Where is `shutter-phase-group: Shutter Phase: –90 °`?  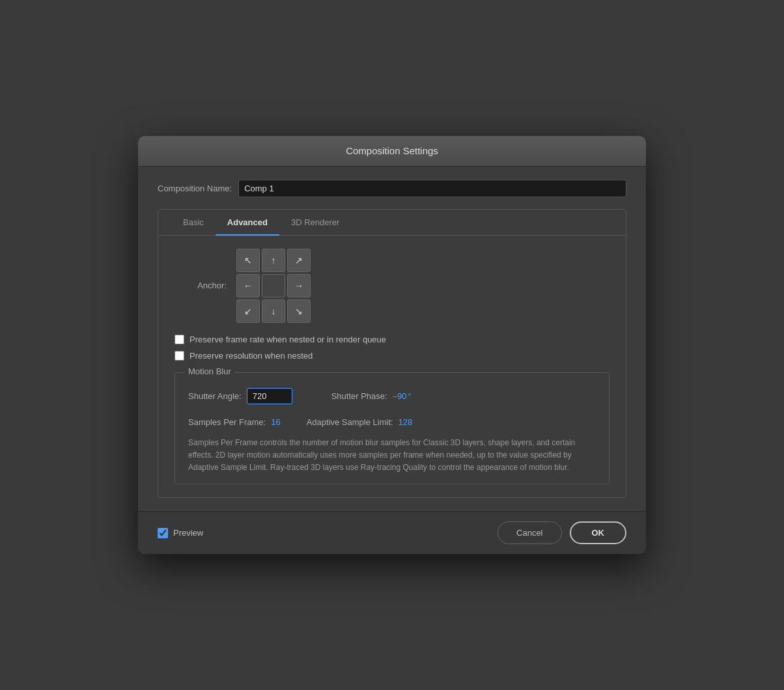 shutter-phase-group: Shutter Phase: –90 ° is located at coordinates (371, 396).